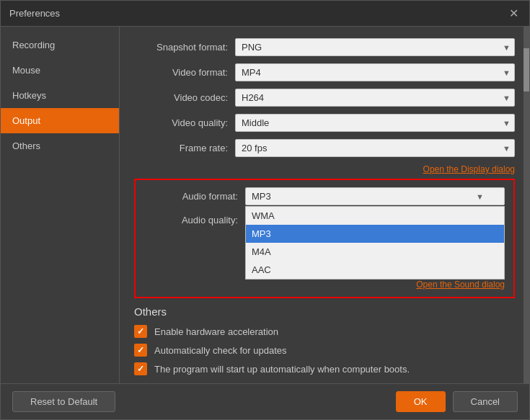 The image size is (530, 420). I want to click on audio-format-wrapper: MP3 ▼ WMA MP3 M4A AAC, so click(375, 196).